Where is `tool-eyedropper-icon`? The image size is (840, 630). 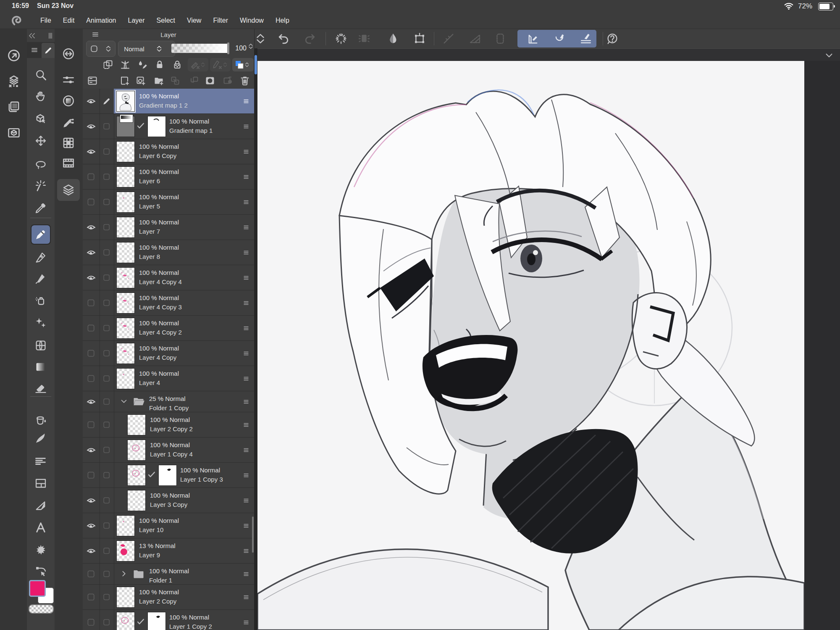 tool-eyedropper-icon is located at coordinates (41, 208).